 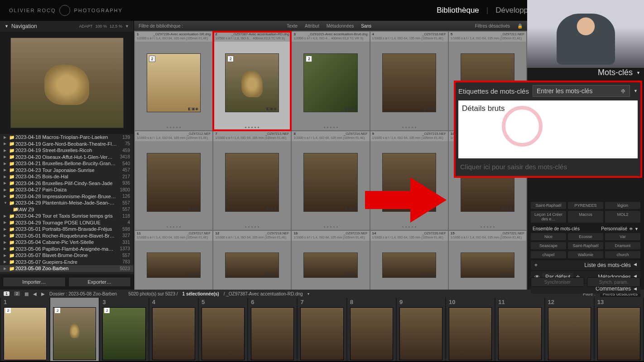 I want to click on filmstrip-thumb: 10, so click(x=470, y=329).